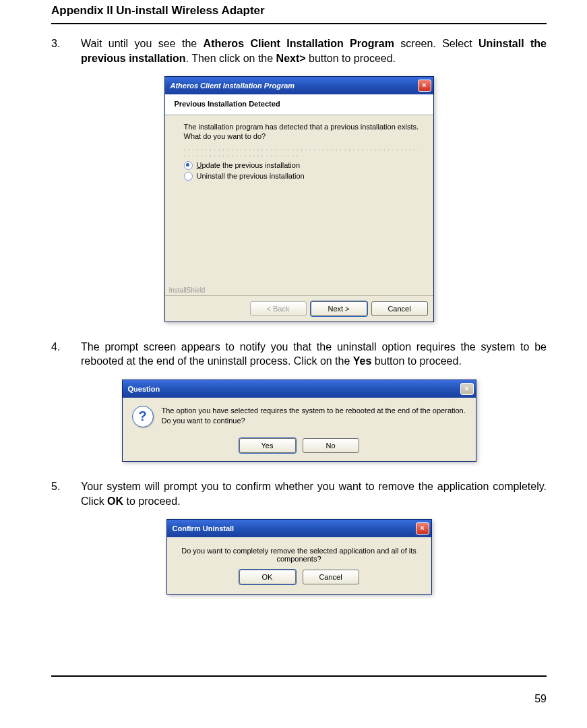 This screenshot has width=587, height=728. Describe the element at coordinates (268, 577) in the screenshot. I see `ok-button: OK` at that location.